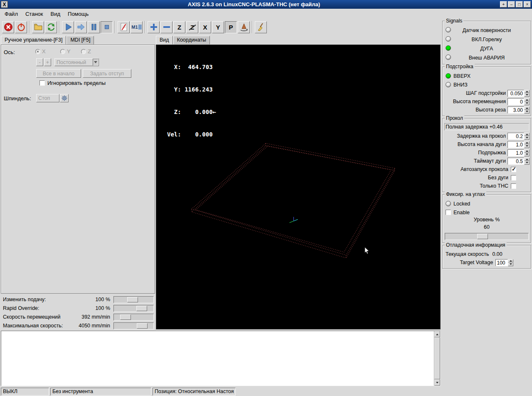  I want to click on arc-timeout-value: 0.5, so click(516, 161).